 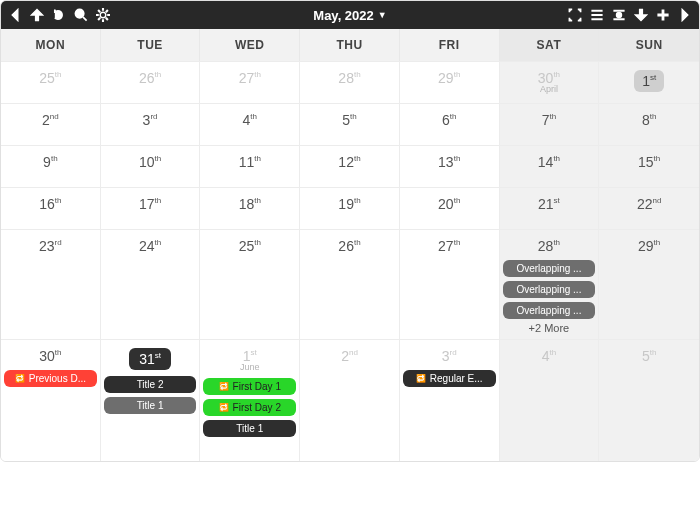 I want to click on day-number: 15th, so click(x=649, y=160).